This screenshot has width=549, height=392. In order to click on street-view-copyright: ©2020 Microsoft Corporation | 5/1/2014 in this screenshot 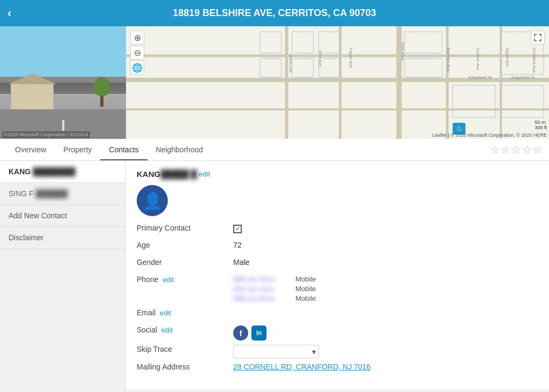, I will do `click(46, 135)`.